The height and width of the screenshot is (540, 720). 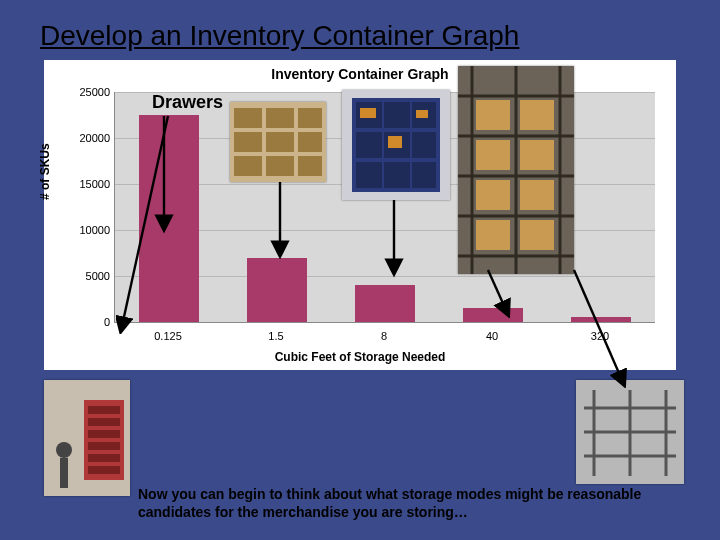 I want to click on cantilever-rack-photo, so click(x=630, y=432).